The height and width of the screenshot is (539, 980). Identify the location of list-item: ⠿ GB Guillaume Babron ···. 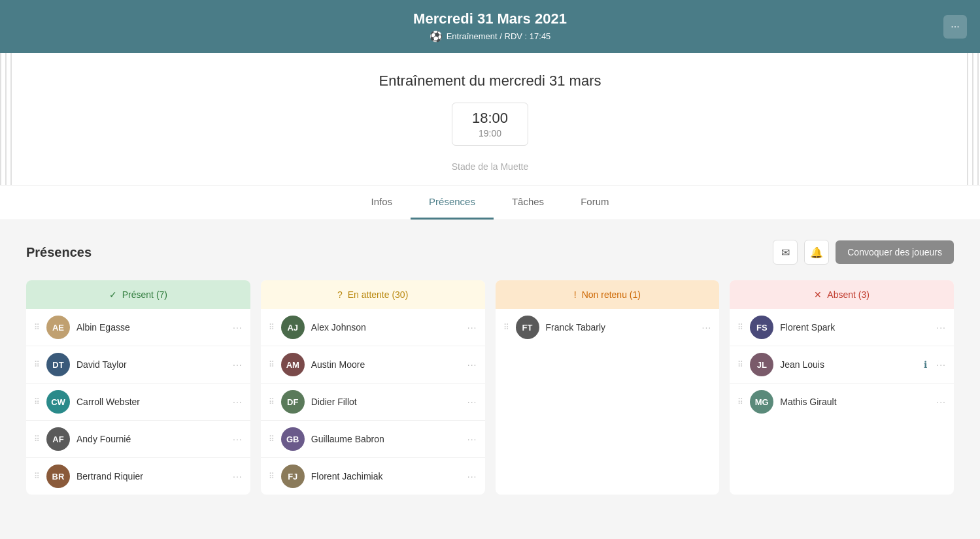
(373, 439).